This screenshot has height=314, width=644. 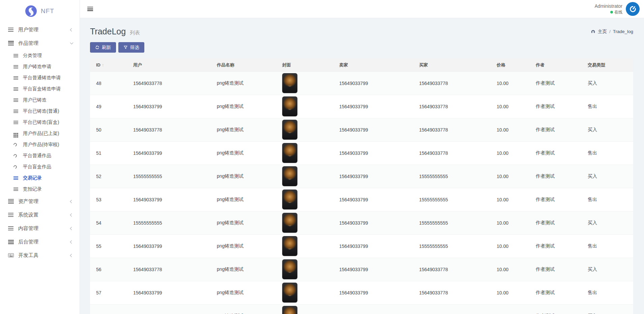 What do you see at coordinates (40, 134) in the screenshot?
I see `sidebar-item-user-works-listed: 用户作品(已上架)` at bounding box center [40, 134].